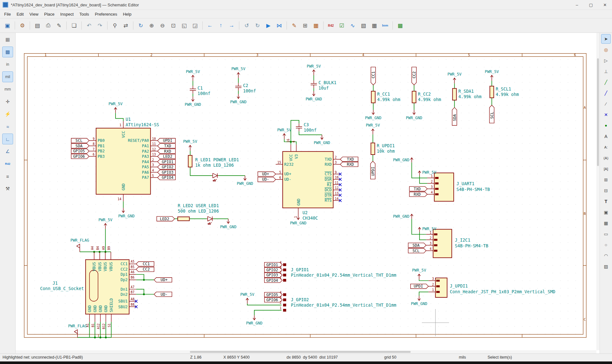 The width and height of the screenshot is (612, 364). I want to click on toolbar-icon-save: ▣, so click(7, 25).